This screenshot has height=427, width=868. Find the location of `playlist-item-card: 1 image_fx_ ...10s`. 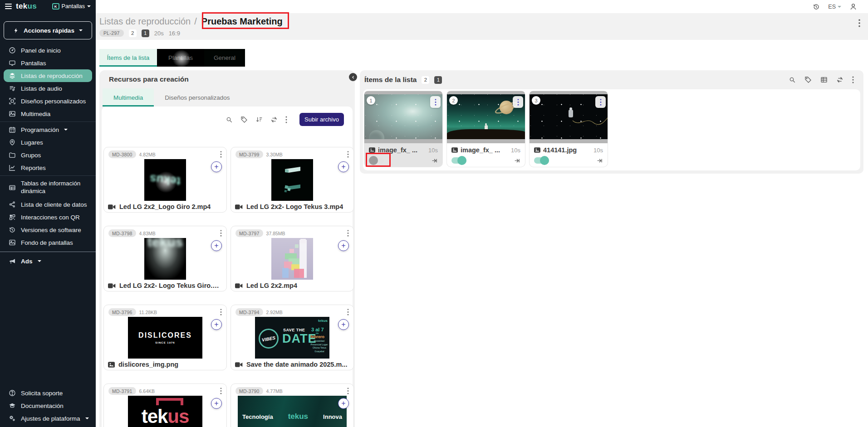

playlist-item-card: 1 image_fx_ ...10s is located at coordinates (403, 129).